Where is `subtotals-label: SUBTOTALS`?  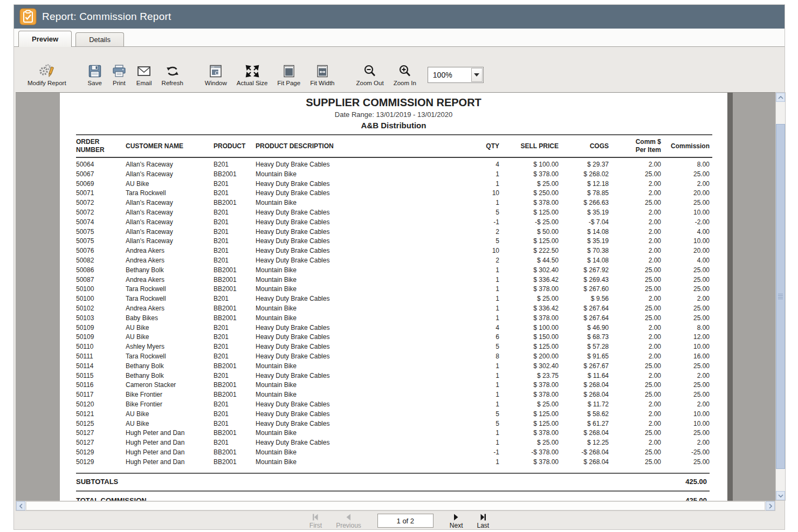
subtotals-label: SUBTOTALS is located at coordinates (97, 482).